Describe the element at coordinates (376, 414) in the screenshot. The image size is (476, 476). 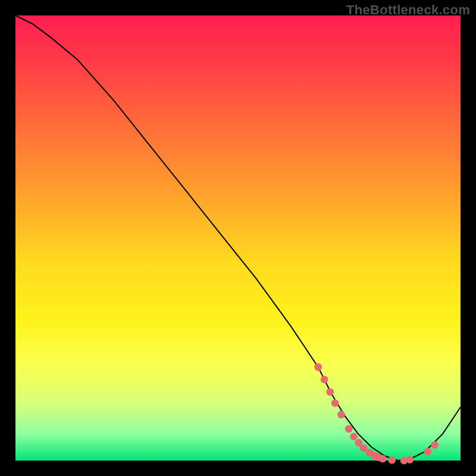
I see `marker-layer` at that location.